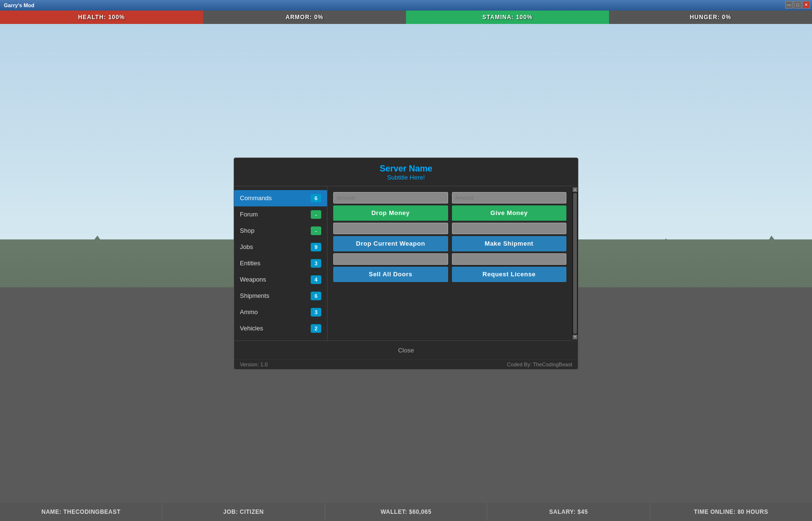 The width and height of the screenshot is (812, 521). I want to click on command-col-2: Give Money Make Shipment Request License, so click(509, 237).